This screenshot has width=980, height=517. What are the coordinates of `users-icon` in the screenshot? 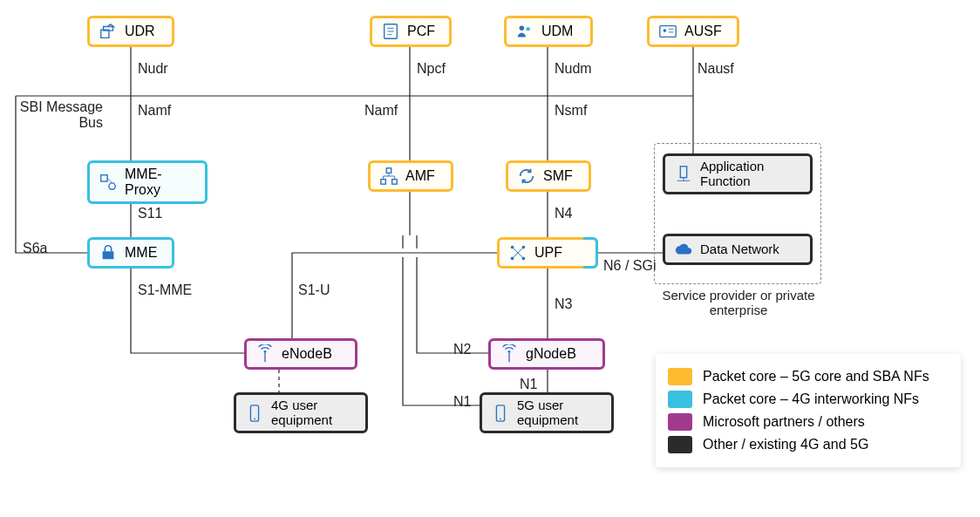 It's located at (525, 31).